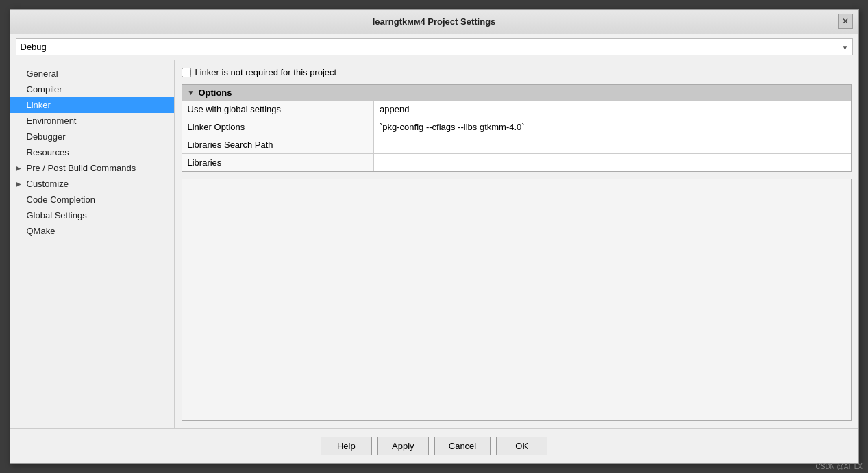  Describe the element at coordinates (278, 110) in the screenshot. I see `option-key-0: Use with global settings` at that location.